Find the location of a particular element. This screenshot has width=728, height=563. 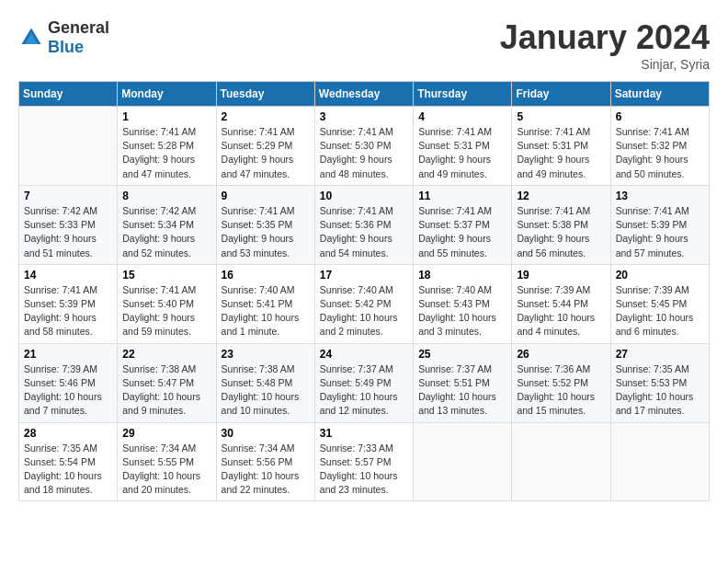

calendar-cell: 3Sunrise: 7:41 AM Sunset: 5:30 PM Daylig… is located at coordinates (364, 146).